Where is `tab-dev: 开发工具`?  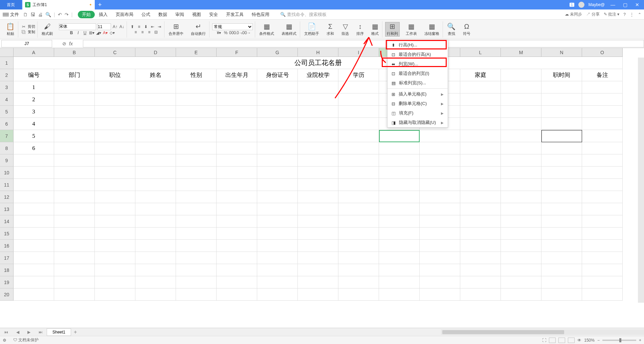 tab-dev: 开发工具 is located at coordinates (235, 14).